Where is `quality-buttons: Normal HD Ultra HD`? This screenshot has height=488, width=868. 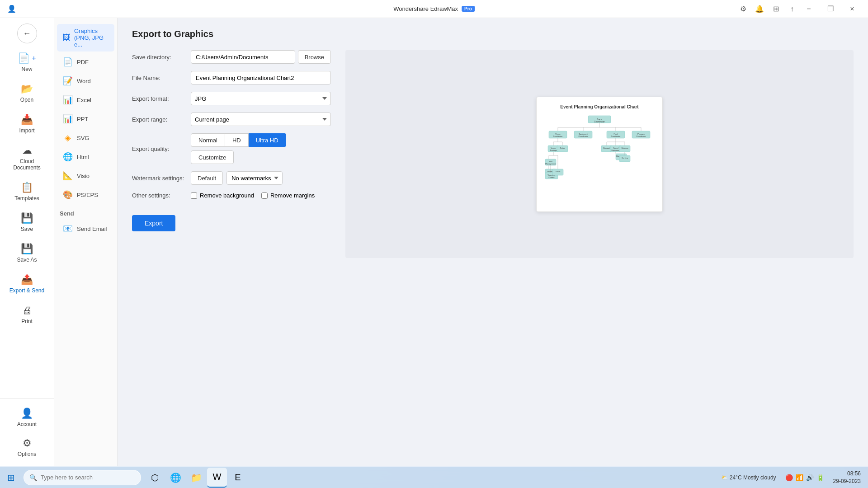 quality-buttons: Normal HD Ultra HD is located at coordinates (261, 140).